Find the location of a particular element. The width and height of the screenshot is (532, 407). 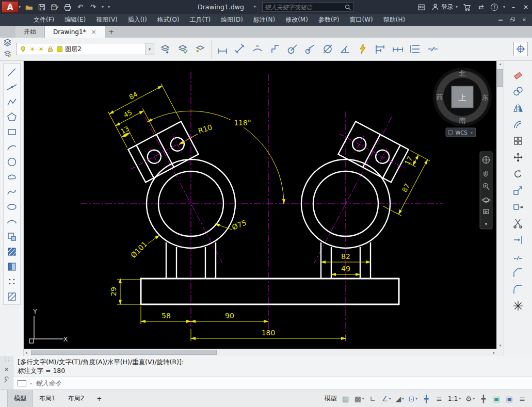

layer-unlock-icon is located at coordinates (51, 50).